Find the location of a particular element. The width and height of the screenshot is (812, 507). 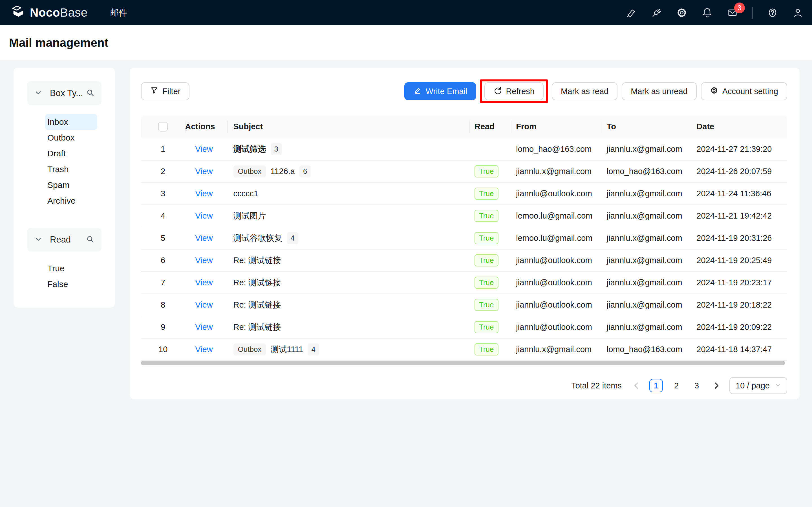

thread-count-badge: 6 is located at coordinates (305, 171).